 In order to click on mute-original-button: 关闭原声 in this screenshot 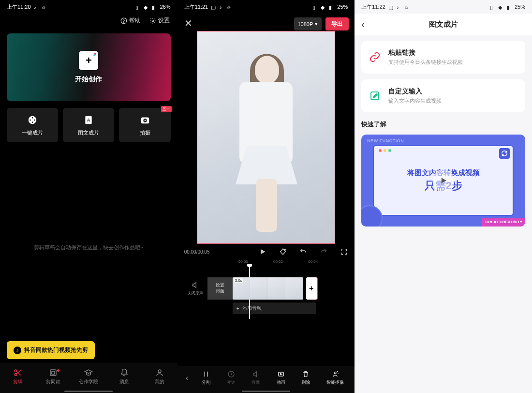, I will do `click(195, 288)`.